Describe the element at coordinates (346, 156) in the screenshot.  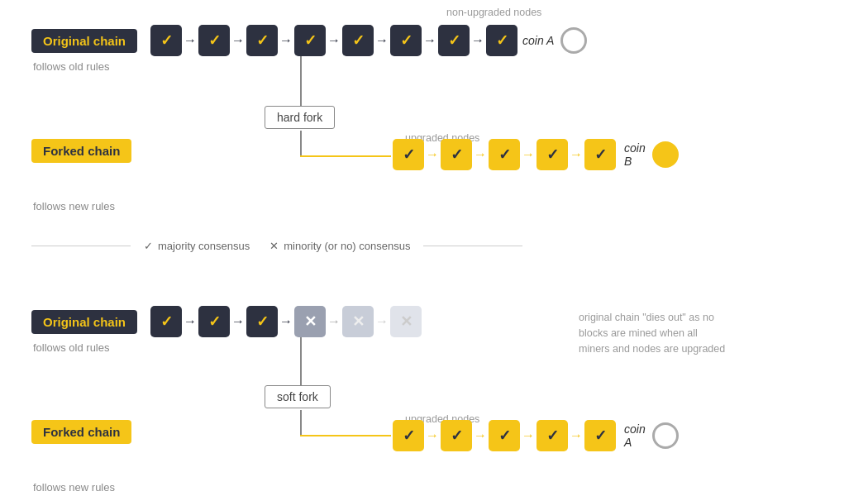
I see `hline-fork-branch` at that location.